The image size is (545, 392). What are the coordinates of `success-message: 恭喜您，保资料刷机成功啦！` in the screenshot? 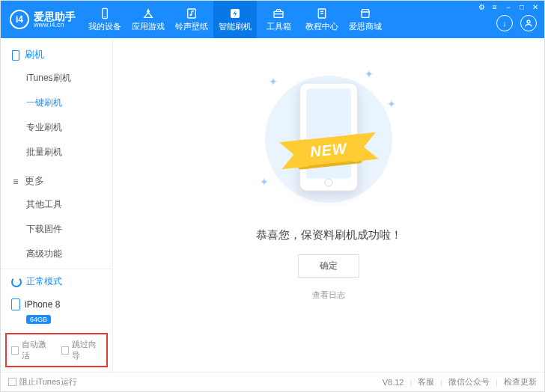 It's located at (329, 235).